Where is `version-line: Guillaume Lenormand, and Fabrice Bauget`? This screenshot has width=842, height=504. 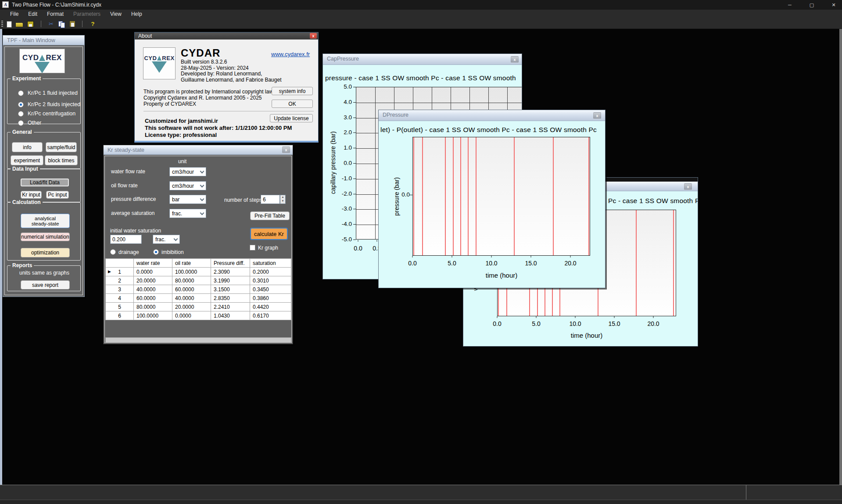
version-line: Guillaume Lenormand, and Fabrice Bauget is located at coordinates (231, 80).